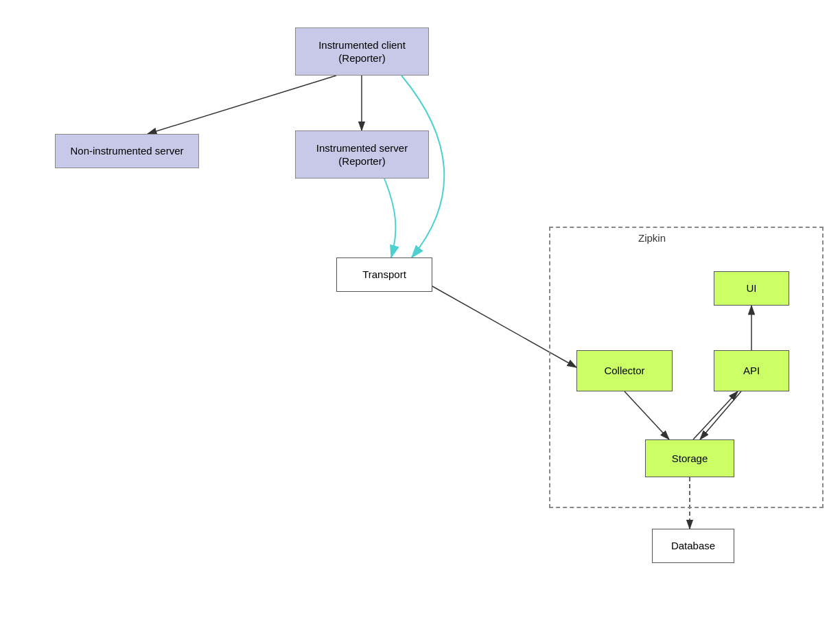  What do you see at coordinates (384, 275) in the screenshot?
I see `transport-node: Transport` at bounding box center [384, 275].